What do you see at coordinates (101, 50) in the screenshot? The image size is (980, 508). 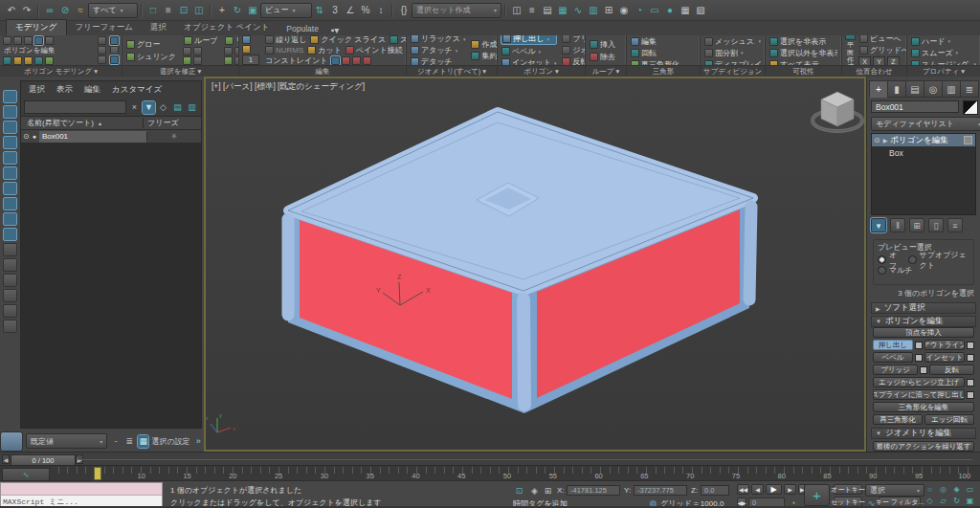 I see `ignore-backfacing-icon` at bounding box center [101, 50].